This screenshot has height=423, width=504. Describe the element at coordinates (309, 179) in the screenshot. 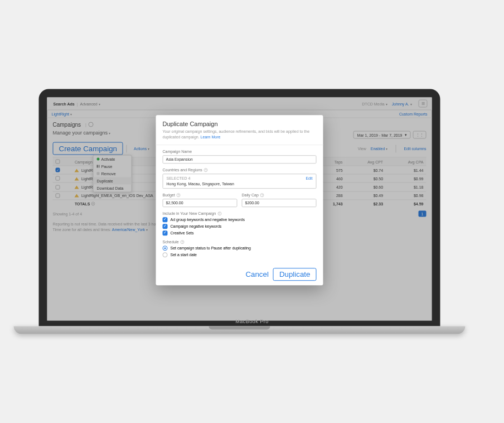

I see `edit-countries-link: Edit` at that location.